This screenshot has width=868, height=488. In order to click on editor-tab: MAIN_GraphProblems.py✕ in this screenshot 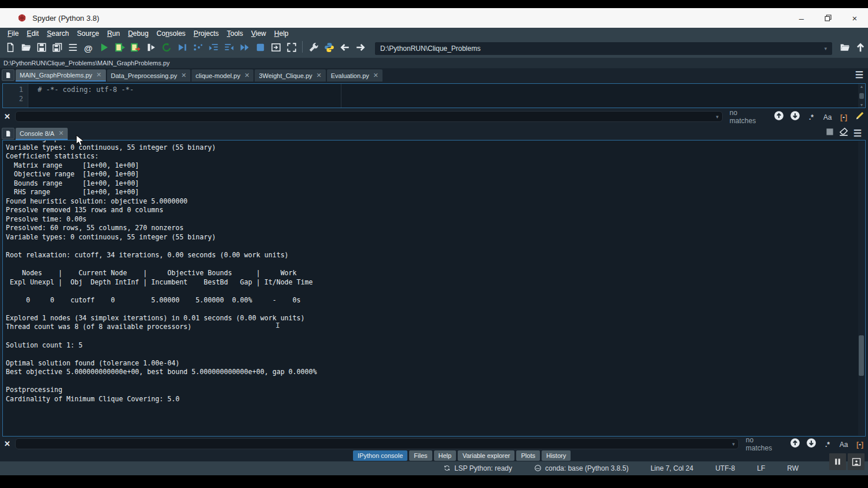, I will do `click(61, 75)`.